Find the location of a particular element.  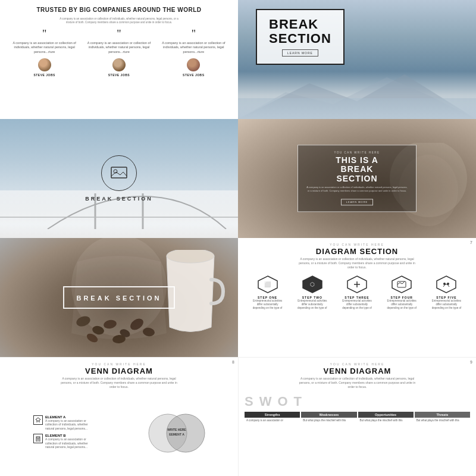

cell1-subtitle: A company is an association or collectio… is located at coordinates (119, 21).